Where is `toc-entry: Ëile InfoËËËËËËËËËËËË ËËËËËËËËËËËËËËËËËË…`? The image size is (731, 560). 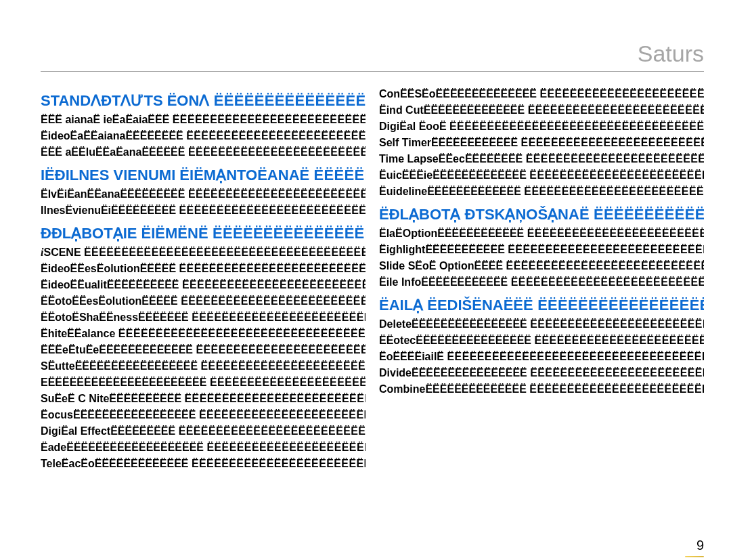
toc-entry: Ëile InfoËËËËËËËËËËËË ËËËËËËËËËËËËËËËËËË… is located at coordinates (541, 282).